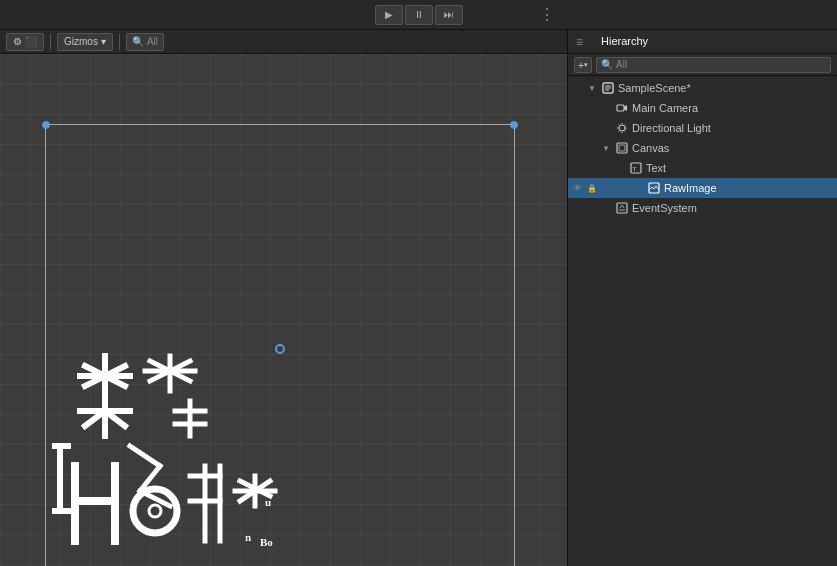  I want to click on dropdown-arrow-icon: ▾, so click(586, 65).